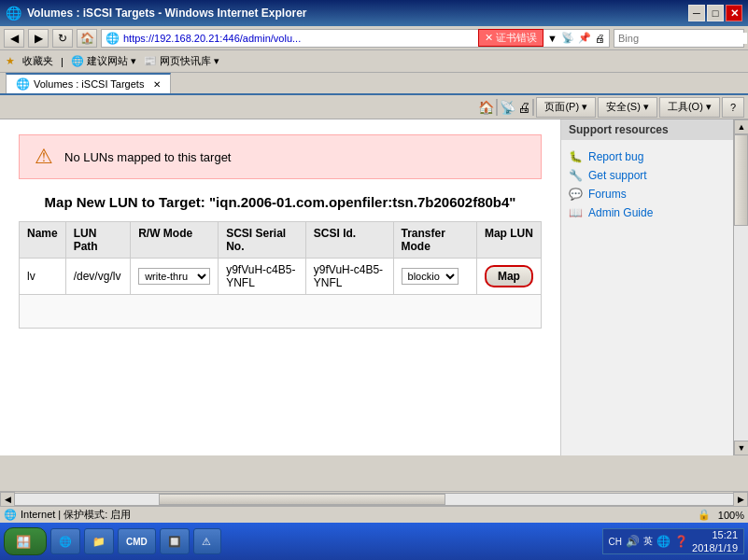 This screenshot has height=560, width=748. I want to click on status-bar: 🌐 Internet | 保护模式: 启用 🔒 100%, so click(374, 514).